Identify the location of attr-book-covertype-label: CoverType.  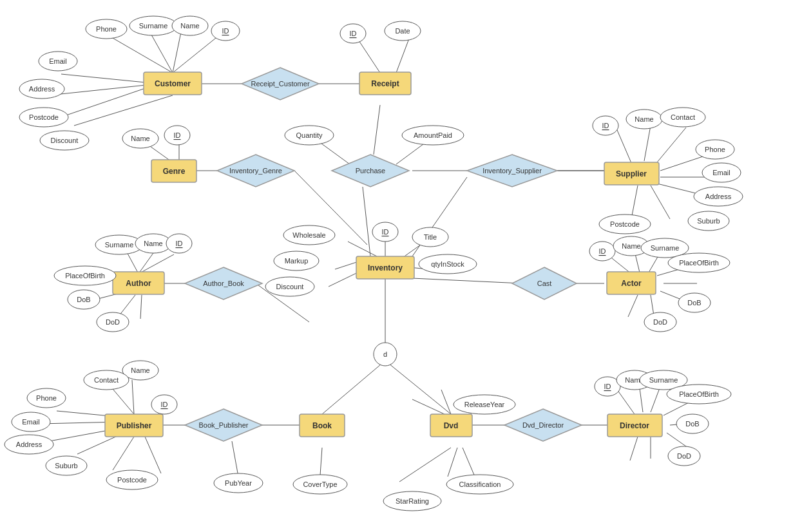
(320, 484).